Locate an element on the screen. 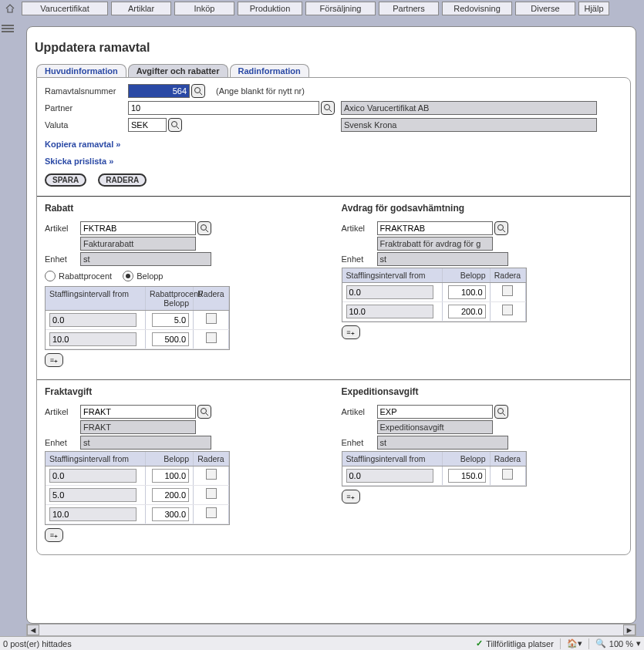 The image size is (644, 650). tab-1: Avgifter och rabatter is located at coordinates (178, 71).